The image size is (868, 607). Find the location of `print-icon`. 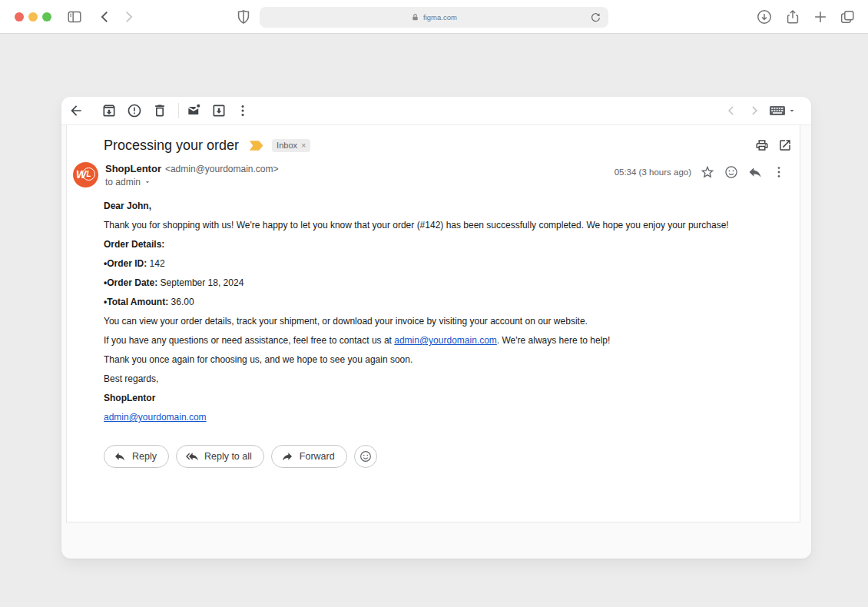

print-icon is located at coordinates (762, 145).